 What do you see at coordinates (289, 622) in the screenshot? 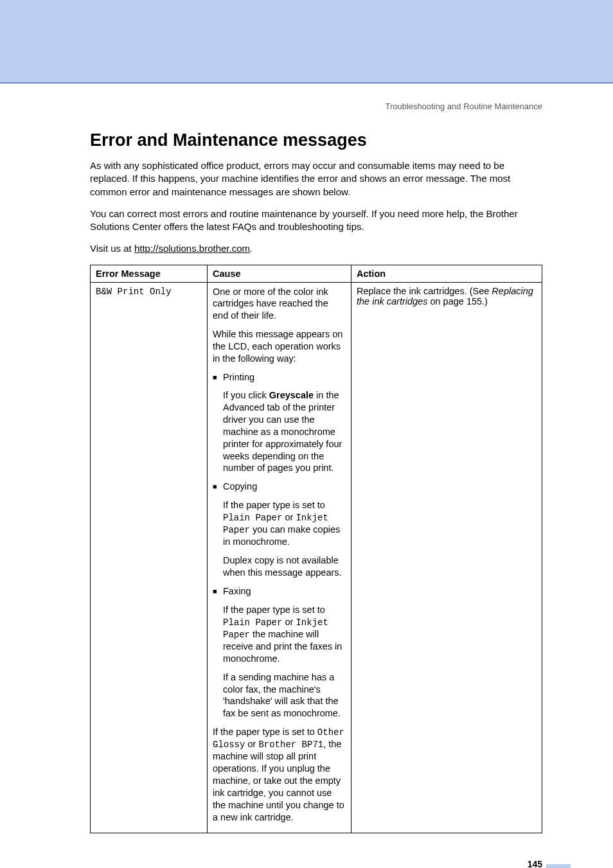
I see `faxing-or1: or` at bounding box center [289, 622].